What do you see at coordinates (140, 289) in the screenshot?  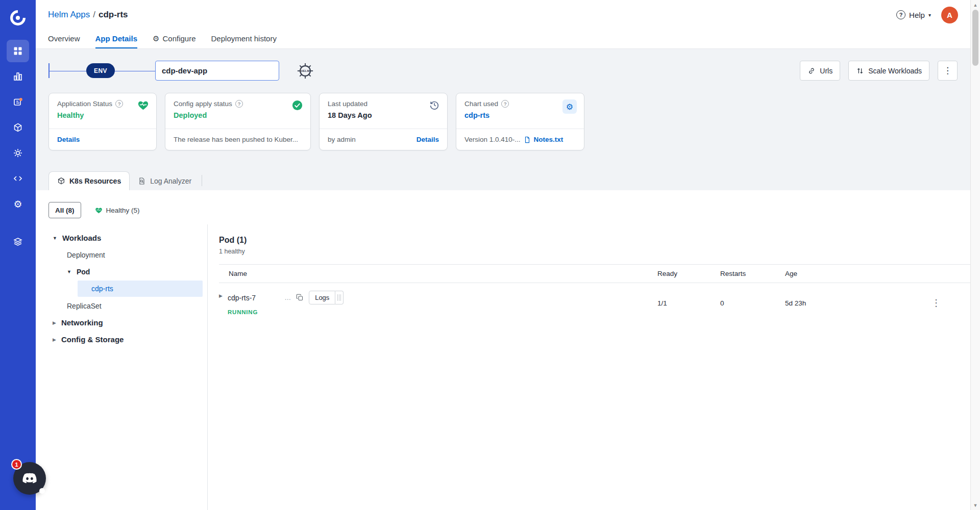 I see `tree-node-cdp-rts-selected: cdp-rts` at bounding box center [140, 289].